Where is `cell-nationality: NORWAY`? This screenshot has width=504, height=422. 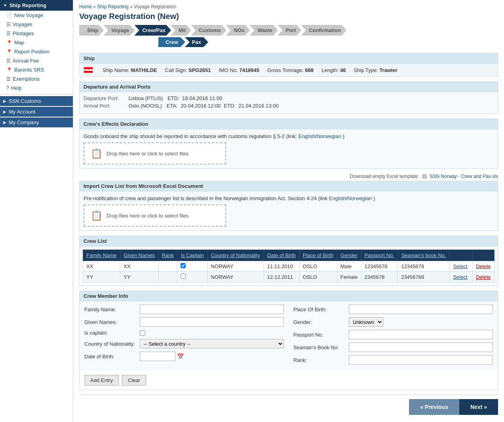
cell-nationality: NORWAY is located at coordinates (236, 277).